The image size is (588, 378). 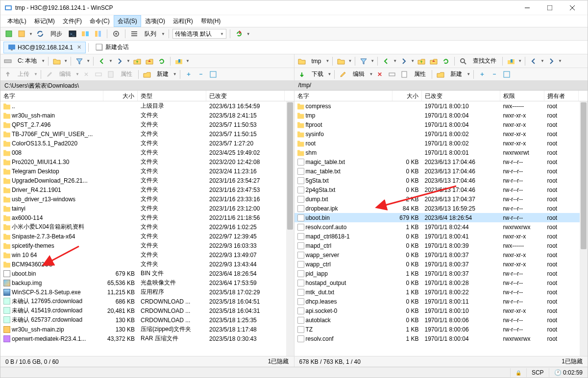 I want to click on table-row: backup.img65,536 KB光盘映像文件2023/6/4 17:53:…, so click(x=147, y=283).